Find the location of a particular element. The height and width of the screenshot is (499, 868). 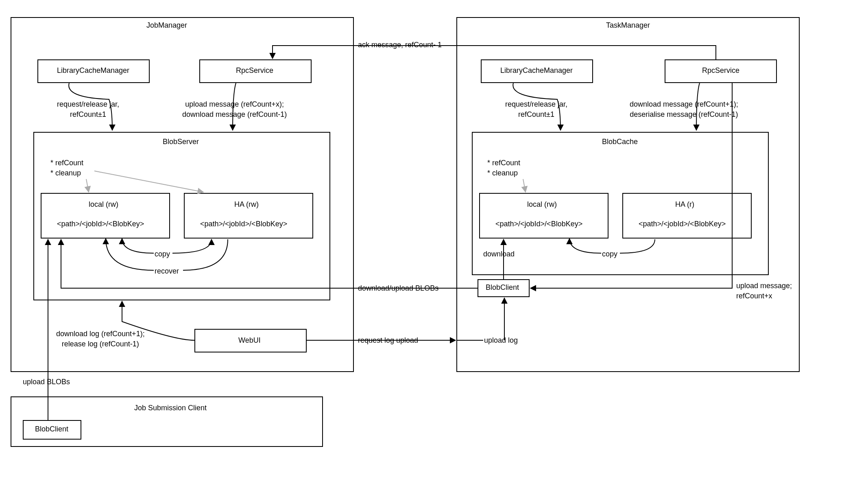

blobcache-notes: * refCount * cleanup is located at coordinates (504, 168).